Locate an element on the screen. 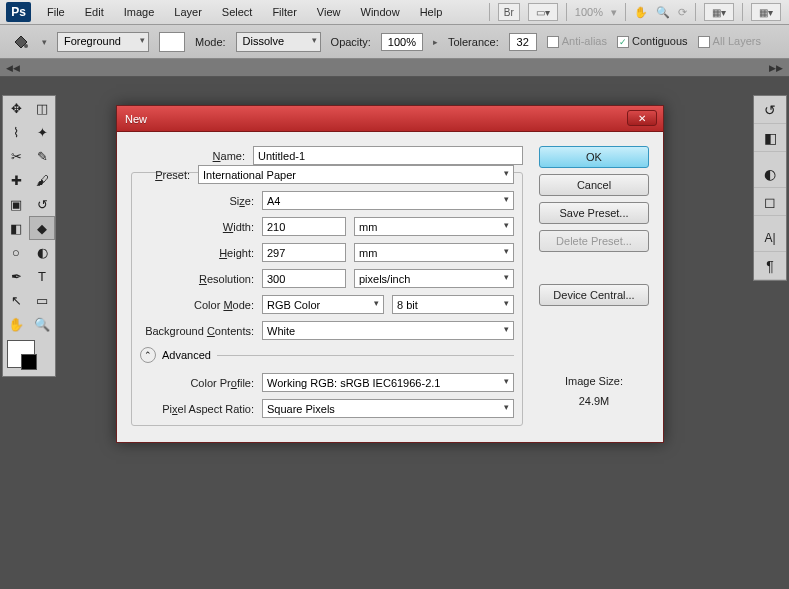 The width and height of the screenshot is (789, 589). zoom-level: 100% is located at coordinates (589, 12).